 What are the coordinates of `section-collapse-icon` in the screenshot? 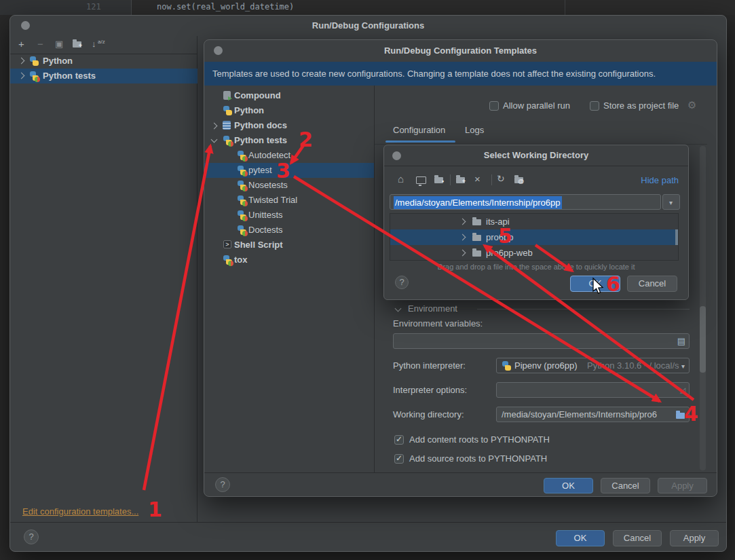 It's located at (398, 309).